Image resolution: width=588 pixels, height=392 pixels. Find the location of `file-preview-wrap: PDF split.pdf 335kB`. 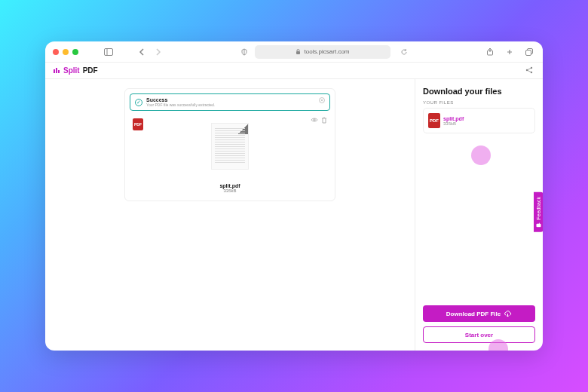

file-preview-wrap: PDF split.pdf 335kB is located at coordinates (230, 157).